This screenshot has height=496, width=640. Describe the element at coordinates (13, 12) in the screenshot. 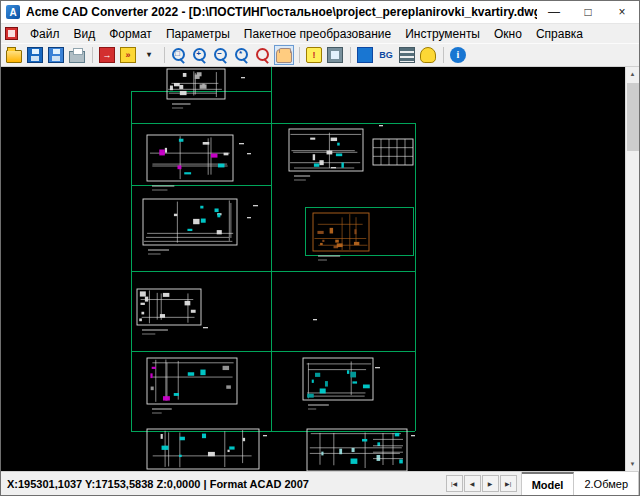

I see `app-icon: A` at that location.